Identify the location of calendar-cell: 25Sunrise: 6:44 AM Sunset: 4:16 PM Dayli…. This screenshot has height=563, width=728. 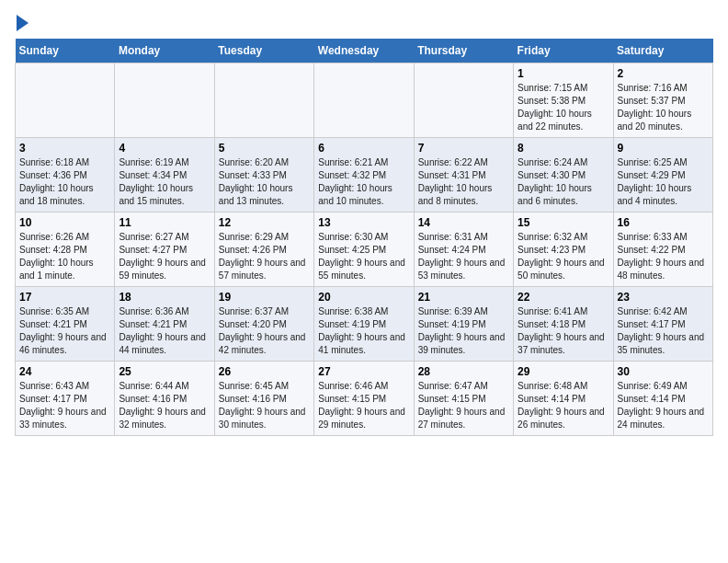
(165, 399).